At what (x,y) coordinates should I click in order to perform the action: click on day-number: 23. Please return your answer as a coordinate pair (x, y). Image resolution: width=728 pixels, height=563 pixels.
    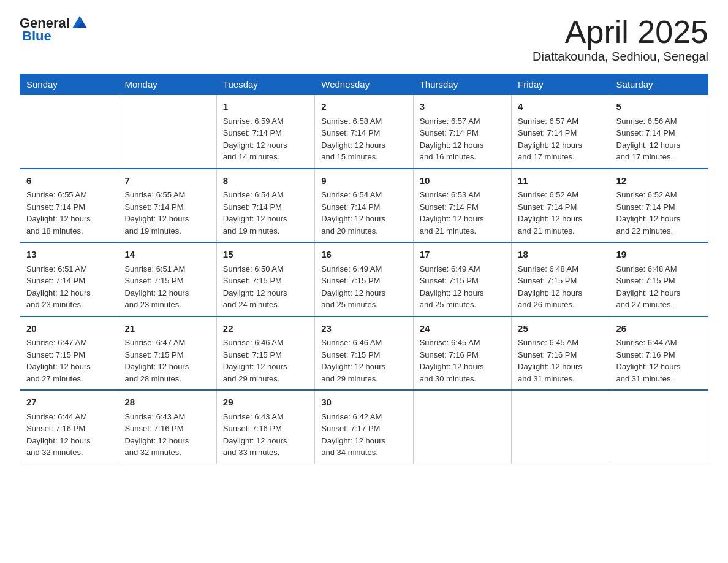
    Looking at the image, I should click on (364, 329).